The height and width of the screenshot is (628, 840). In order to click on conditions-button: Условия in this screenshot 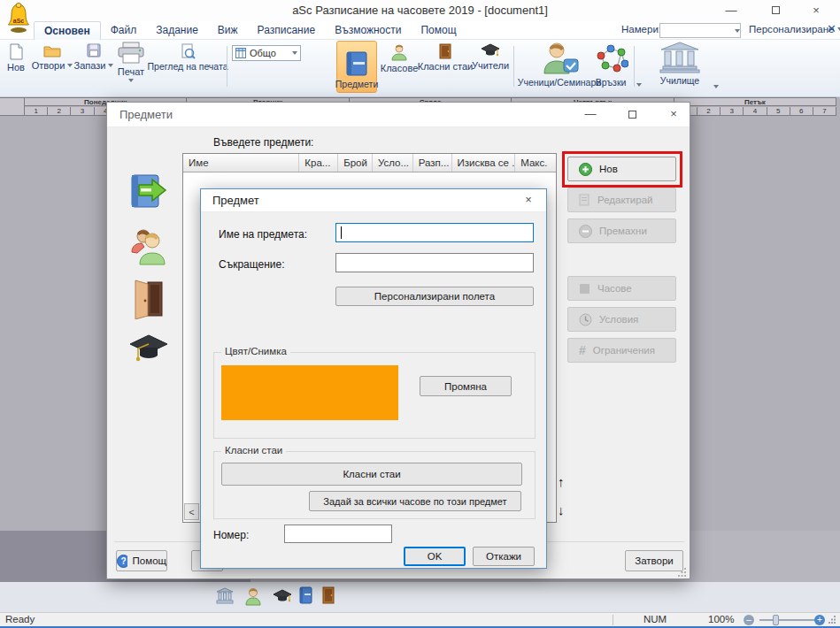, I will do `click(621, 319)`.